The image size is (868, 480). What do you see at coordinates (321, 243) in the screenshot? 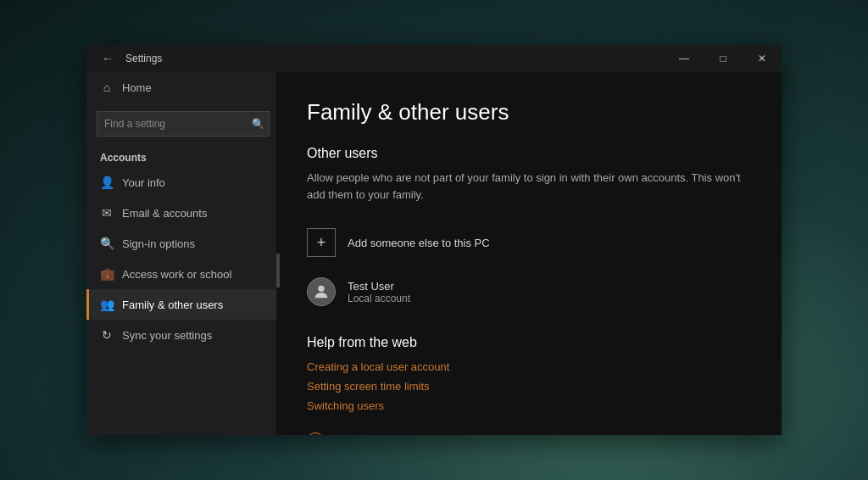
I see `plus-icon: +` at bounding box center [321, 243].